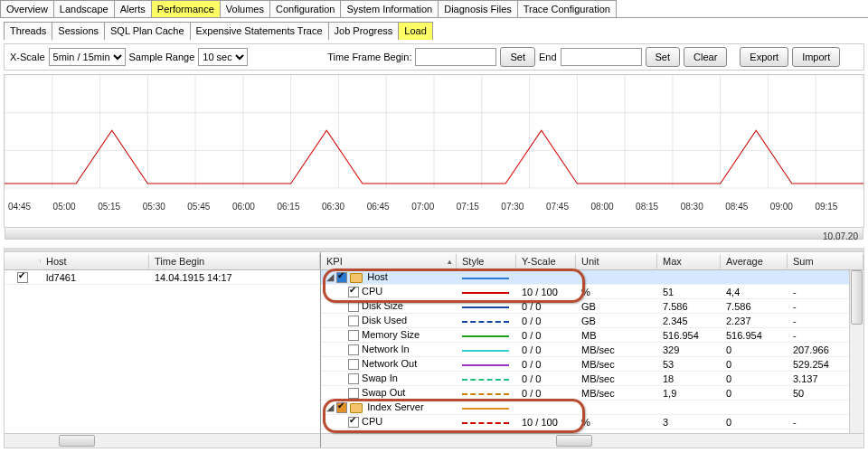 Image resolution: width=868 pixels, height=462 pixels. What do you see at coordinates (163, 440) in the screenshot?
I see `left-horizontal-scrollbar` at bounding box center [163, 440].